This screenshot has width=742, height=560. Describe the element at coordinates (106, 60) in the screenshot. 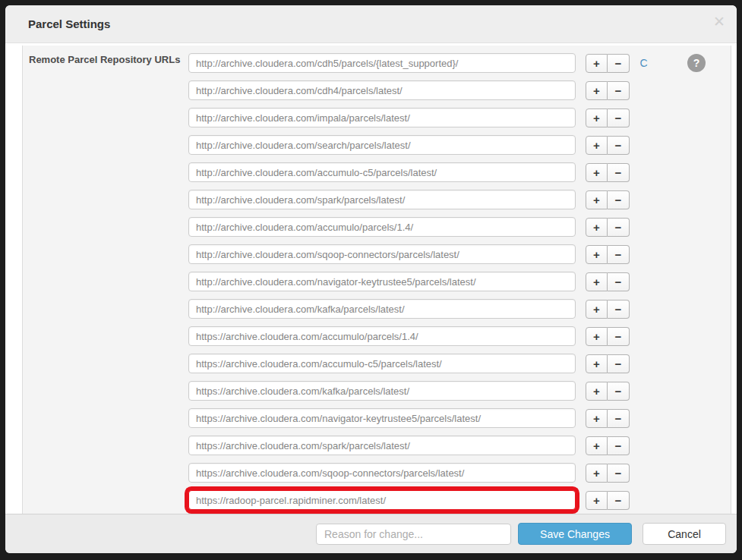

I see `field-label: Remote Parcel Repository URLs` at that location.